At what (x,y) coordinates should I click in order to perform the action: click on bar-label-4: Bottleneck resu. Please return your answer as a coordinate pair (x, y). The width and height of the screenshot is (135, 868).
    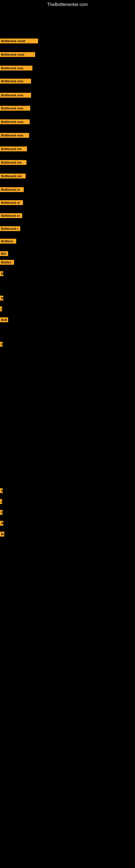
    Looking at the image, I should click on (15, 81).